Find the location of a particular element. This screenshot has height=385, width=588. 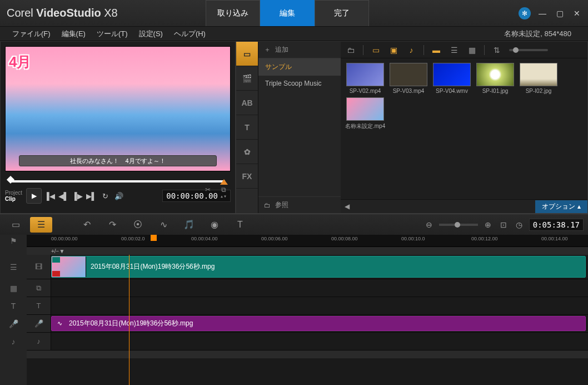

lib-title-button: T is located at coordinates (247, 127).